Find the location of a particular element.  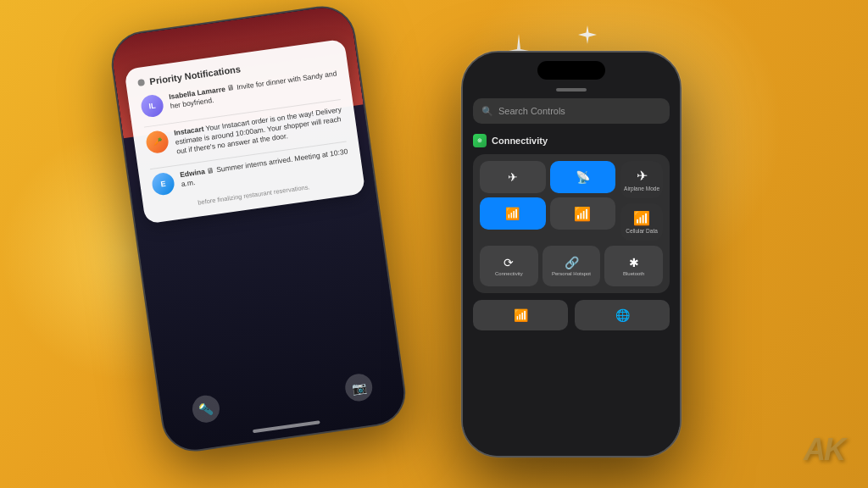

notification-title: Priority Notifications is located at coordinates (195, 75).